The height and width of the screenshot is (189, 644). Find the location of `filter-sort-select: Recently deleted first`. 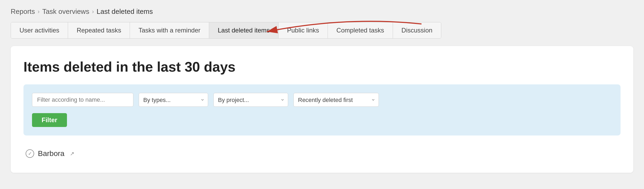

filter-sort-select: Recently deleted first is located at coordinates (336, 100).